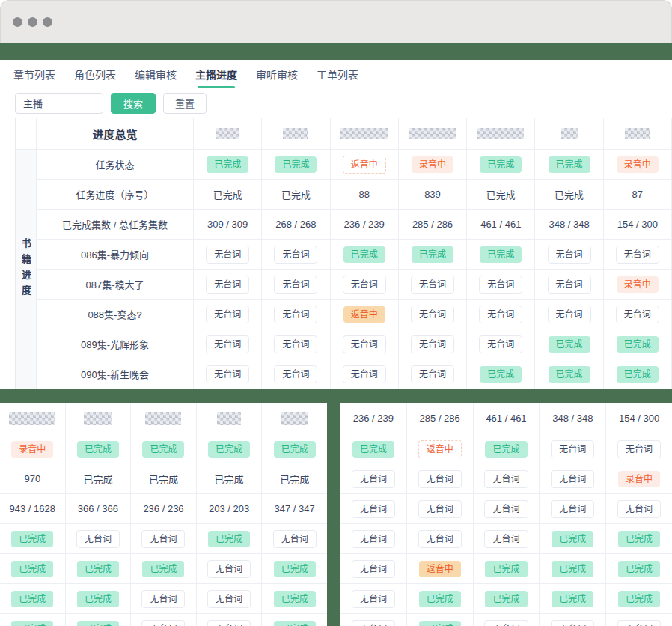 The height and width of the screenshot is (626, 672). Describe the element at coordinates (59, 103) in the screenshot. I see `search-input` at that location.